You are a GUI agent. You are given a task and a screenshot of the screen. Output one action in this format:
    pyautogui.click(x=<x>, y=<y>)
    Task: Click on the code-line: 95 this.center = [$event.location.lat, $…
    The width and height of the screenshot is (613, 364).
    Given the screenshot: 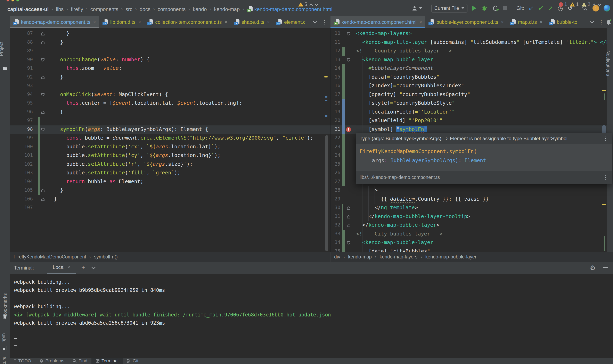 What is the action you would take?
    pyautogui.click(x=170, y=104)
    